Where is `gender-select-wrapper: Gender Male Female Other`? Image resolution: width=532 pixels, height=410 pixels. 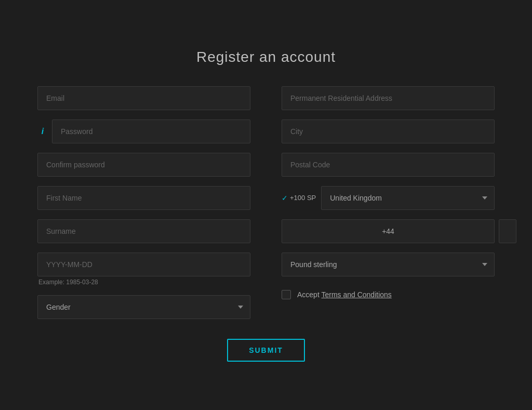 gender-select-wrapper: Gender Male Female Other is located at coordinates (144, 307).